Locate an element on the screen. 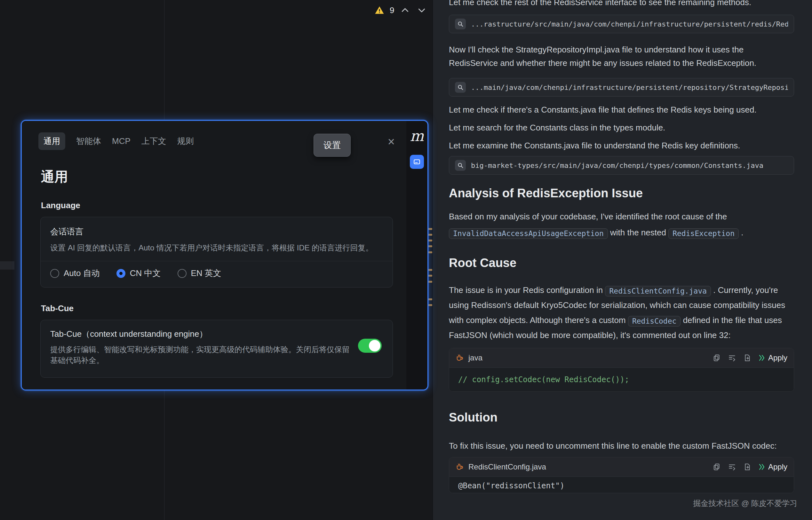  language-card: 会话语言 设置 AI 回复的默认语言，Auto 情况下若用户对话时未指定语言，将… is located at coordinates (217, 252).